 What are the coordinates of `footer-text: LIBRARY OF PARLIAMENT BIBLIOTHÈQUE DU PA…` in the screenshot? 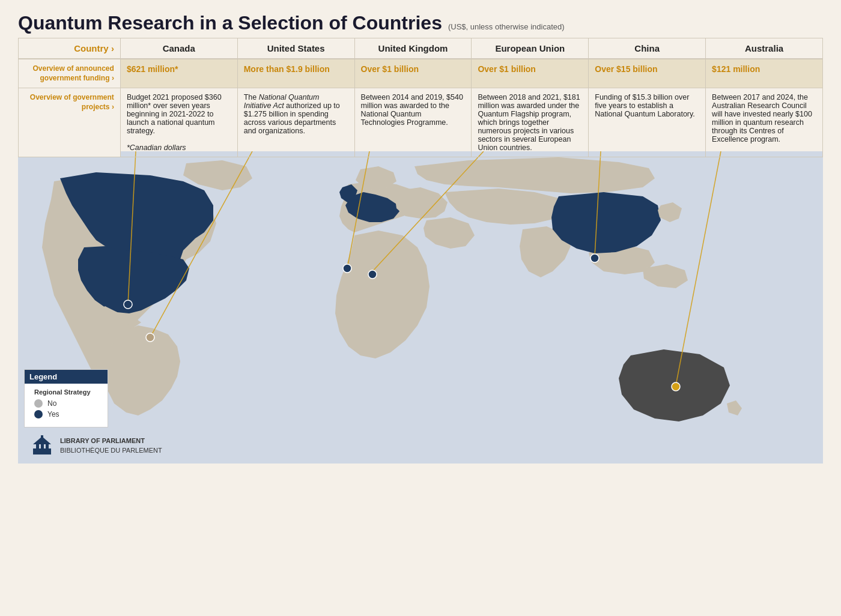 It's located at (111, 445).